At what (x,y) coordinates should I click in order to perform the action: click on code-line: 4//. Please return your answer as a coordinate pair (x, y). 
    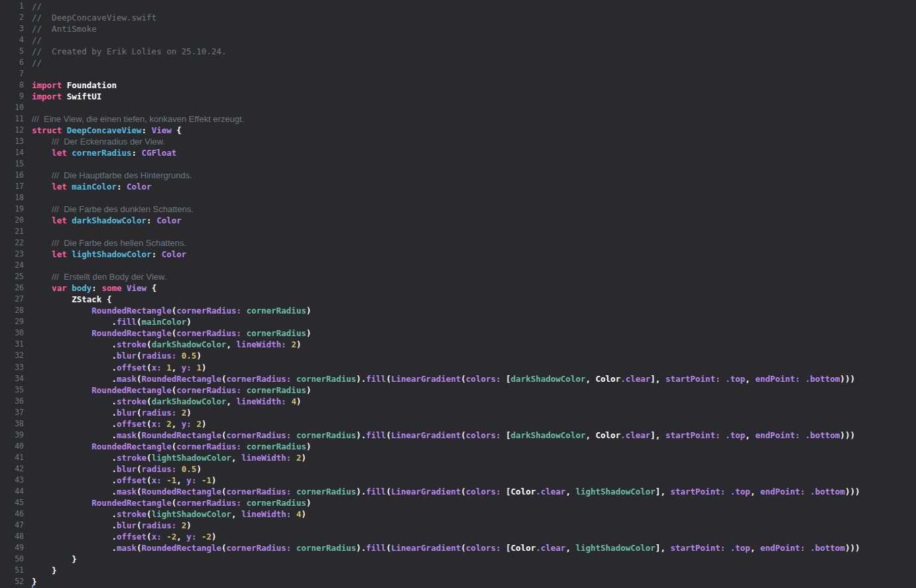
    Looking at the image, I should click on (458, 40).